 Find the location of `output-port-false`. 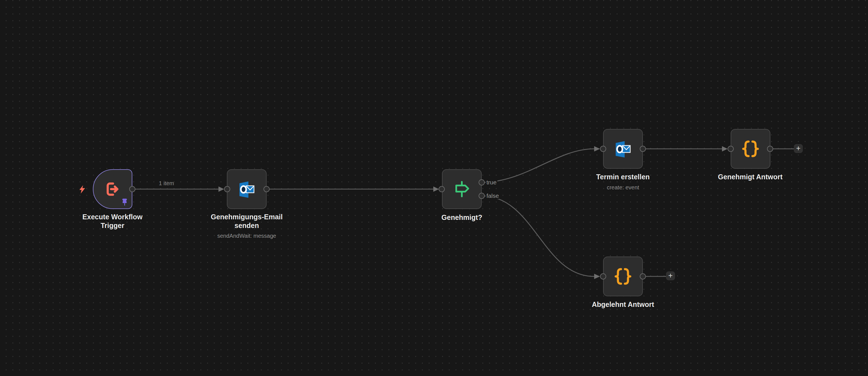

output-port-false is located at coordinates (482, 196).